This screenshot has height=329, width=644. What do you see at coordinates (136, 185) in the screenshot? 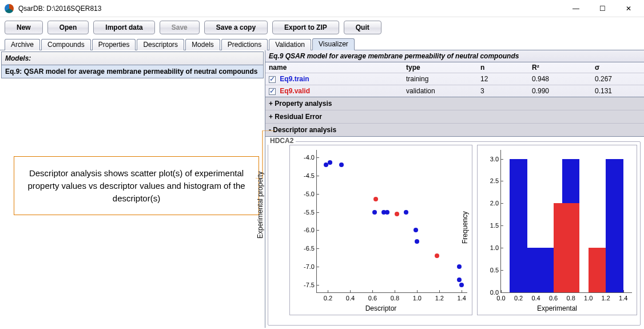
I see `callout-box: Descriptor analysis shows scatter plot(s…` at bounding box center [136, 185].